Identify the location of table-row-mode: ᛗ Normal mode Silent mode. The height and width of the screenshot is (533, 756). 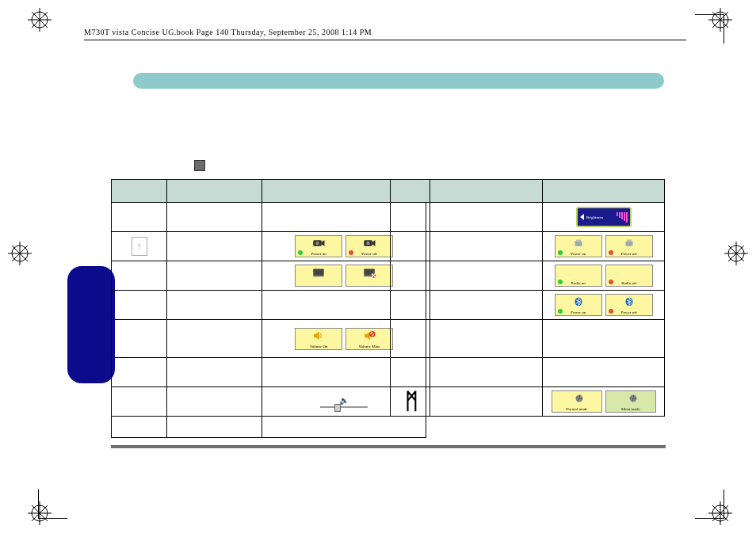
(528, 402).